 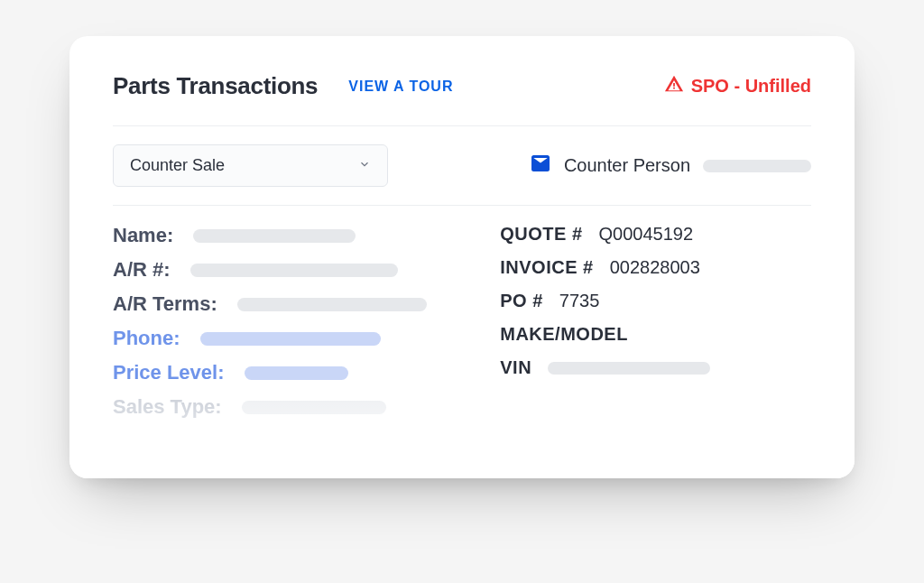 What do you see at coordinates (751, 87) in the screenshot?
I see `status-text: SPO - Unfilled` at bounding box center [751, 87].